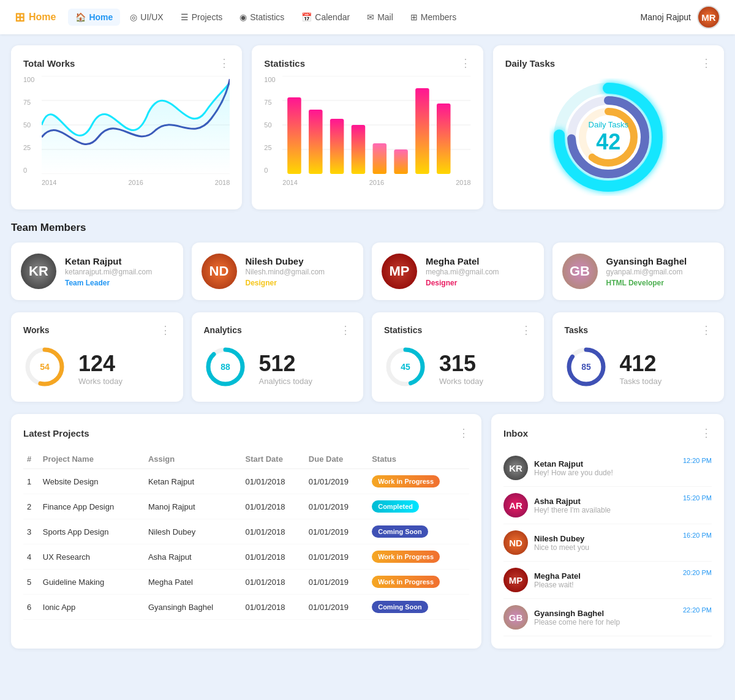 Image resolution: width=735 pixels, height=700 pixels. I want to click on svg-text: 45, so click(405, 367).